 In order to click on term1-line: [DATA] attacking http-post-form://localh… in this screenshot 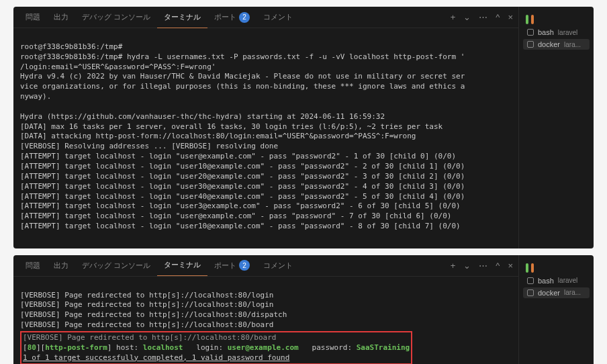, I will do `click(218, 136)`.